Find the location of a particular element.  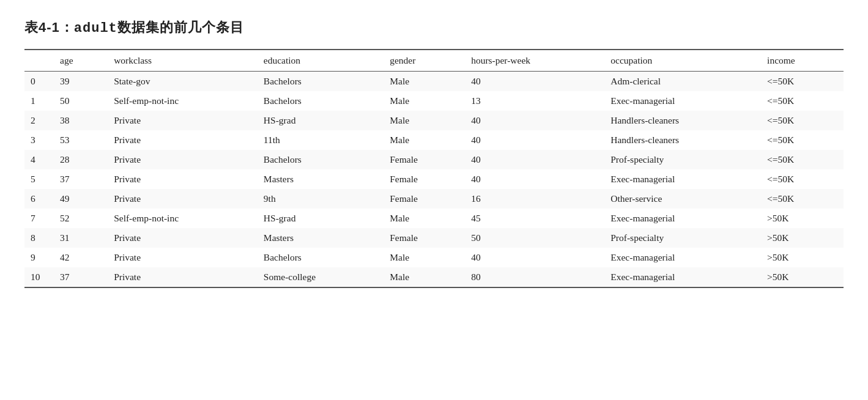

table-cell: 5 is located at coordinates (40, 179).